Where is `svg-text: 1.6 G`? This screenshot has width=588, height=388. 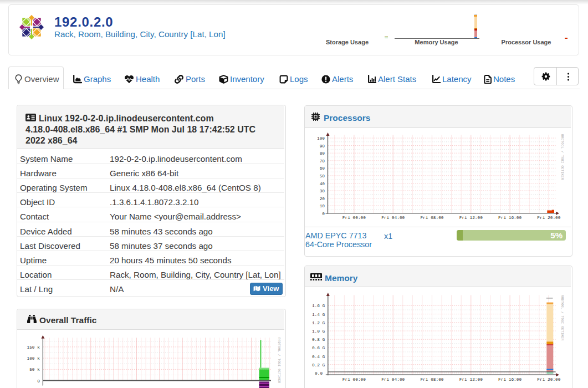
svg-text: 1.6 G is located at coordinates (319, 306).